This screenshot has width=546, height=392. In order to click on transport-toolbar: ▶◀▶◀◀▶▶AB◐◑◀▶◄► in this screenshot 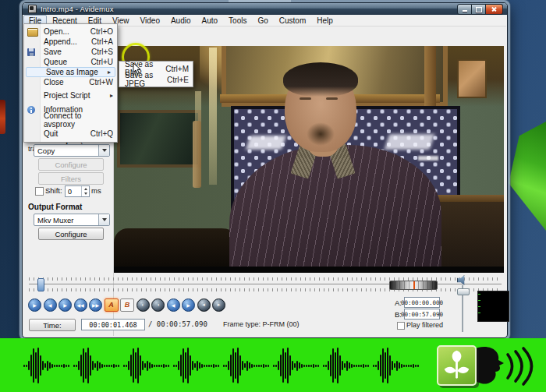, I will do `click(126, 305)`.